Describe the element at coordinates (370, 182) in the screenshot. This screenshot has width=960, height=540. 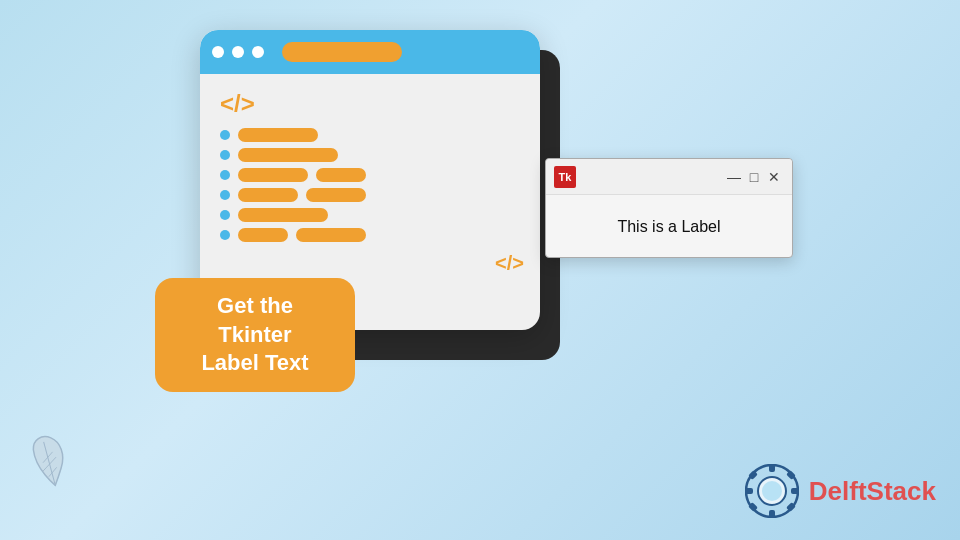
I see `editor-body: </>` at that location.